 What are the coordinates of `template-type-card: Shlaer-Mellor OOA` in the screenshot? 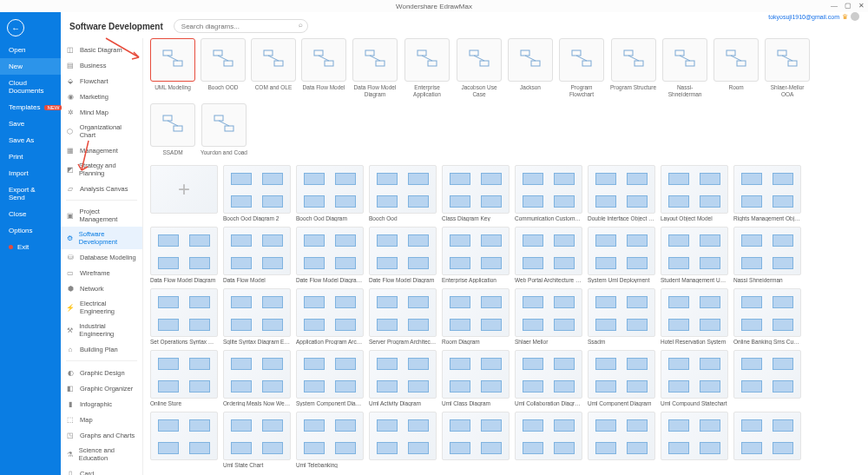 It's located at (787, 68).